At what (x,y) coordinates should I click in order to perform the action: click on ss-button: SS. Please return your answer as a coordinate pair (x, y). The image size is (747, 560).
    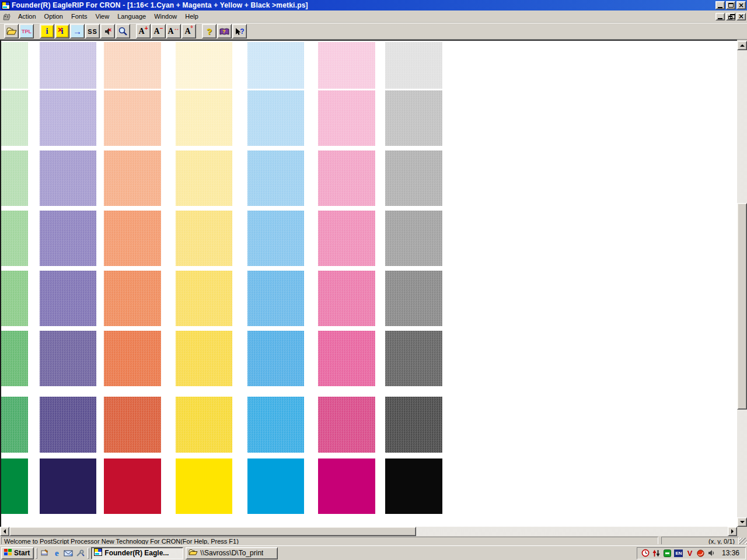
    Looking at the image, I should click on (92, 32).